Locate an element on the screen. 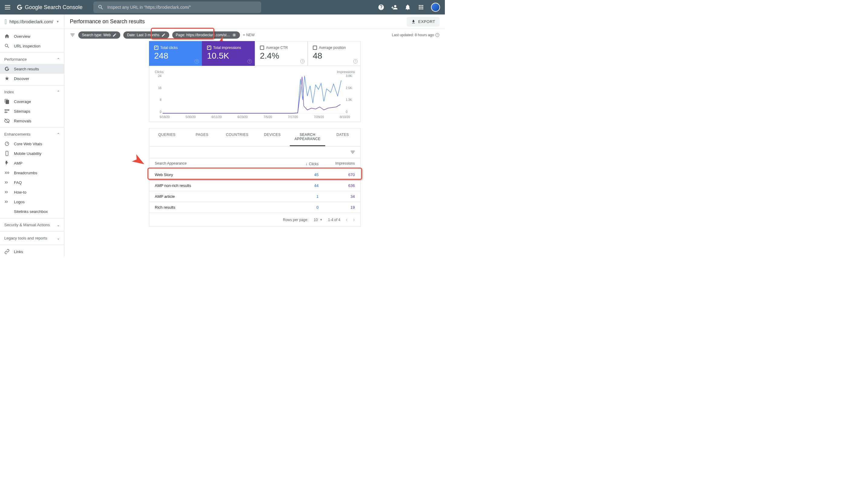  chip-page-filter: Page: https://brodieclark.com/st… is located at coordinates (206, 35).